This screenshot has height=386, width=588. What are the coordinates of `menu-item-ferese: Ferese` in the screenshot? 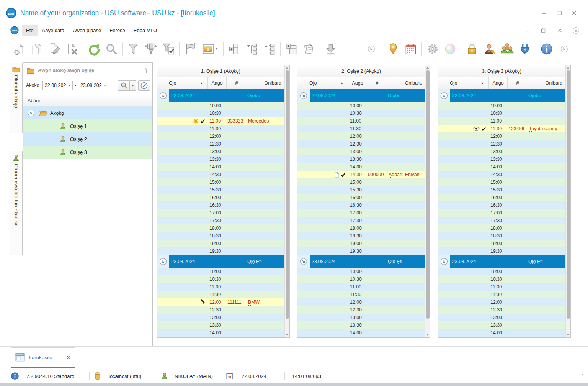 It's located at (117, 31).